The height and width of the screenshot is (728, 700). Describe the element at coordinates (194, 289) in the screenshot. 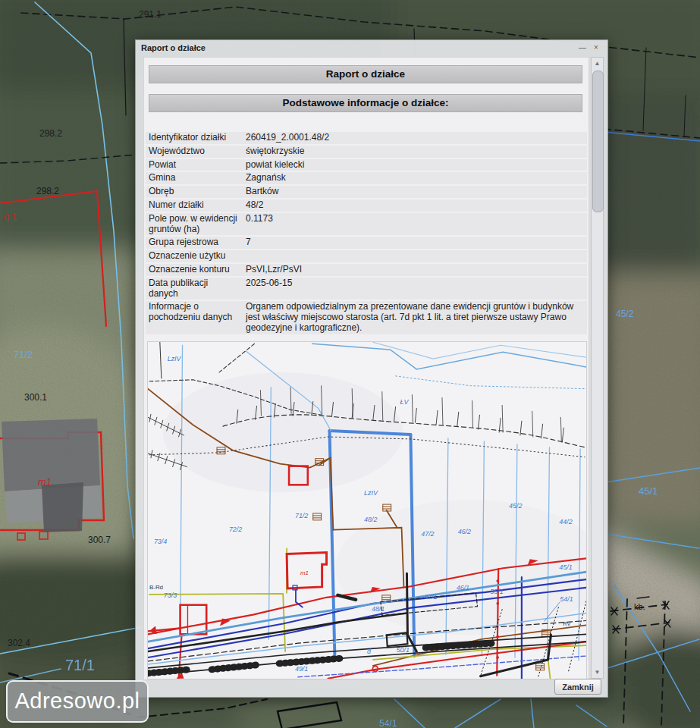

I see `row-label: Data publikacji danych` at that location.